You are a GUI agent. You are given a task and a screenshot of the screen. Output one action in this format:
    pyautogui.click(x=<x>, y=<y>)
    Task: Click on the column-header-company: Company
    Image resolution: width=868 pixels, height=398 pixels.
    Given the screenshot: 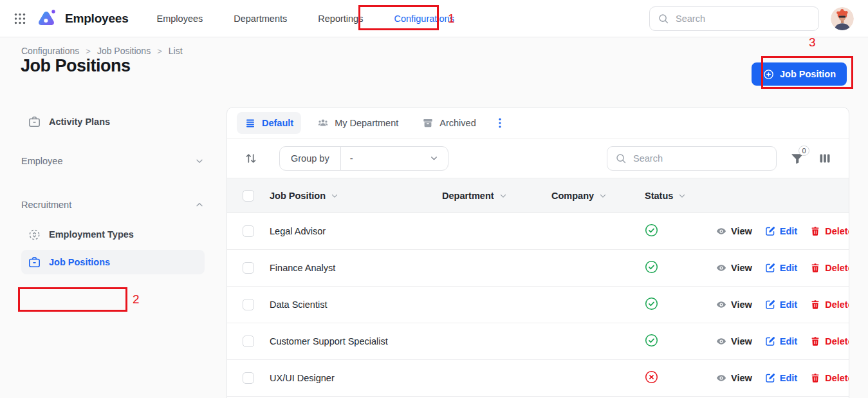 What is the action you would take?
    pyautogui.click(x=598, y=196)
    